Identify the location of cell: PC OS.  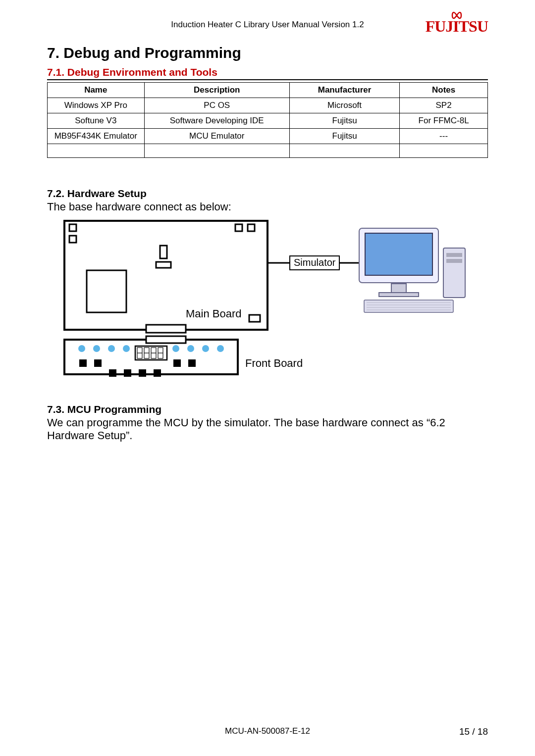
(217, 106).